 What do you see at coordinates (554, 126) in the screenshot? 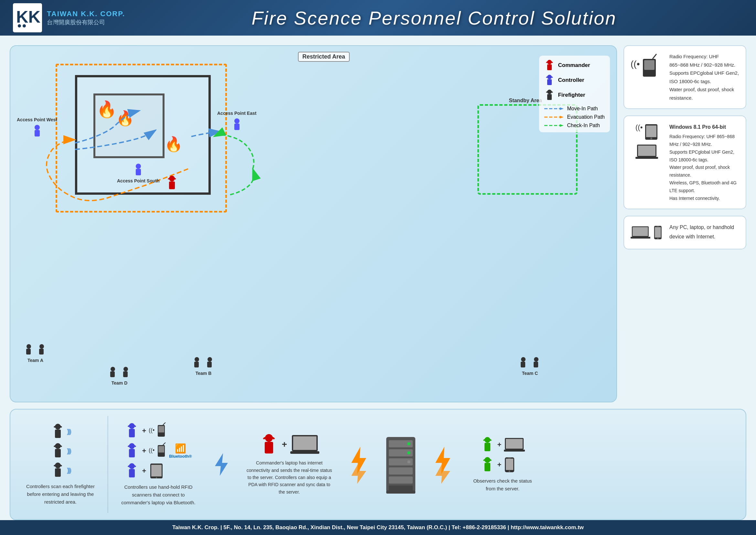
I see `legend-checkin-arrow` at bounding box center [554, 126].